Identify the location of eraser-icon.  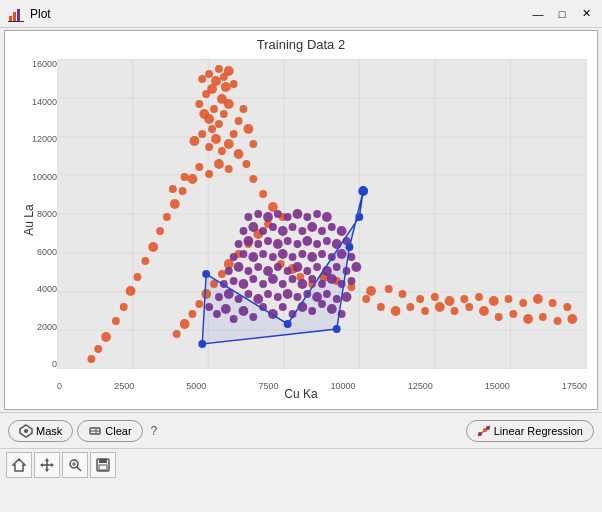
(95, 431).